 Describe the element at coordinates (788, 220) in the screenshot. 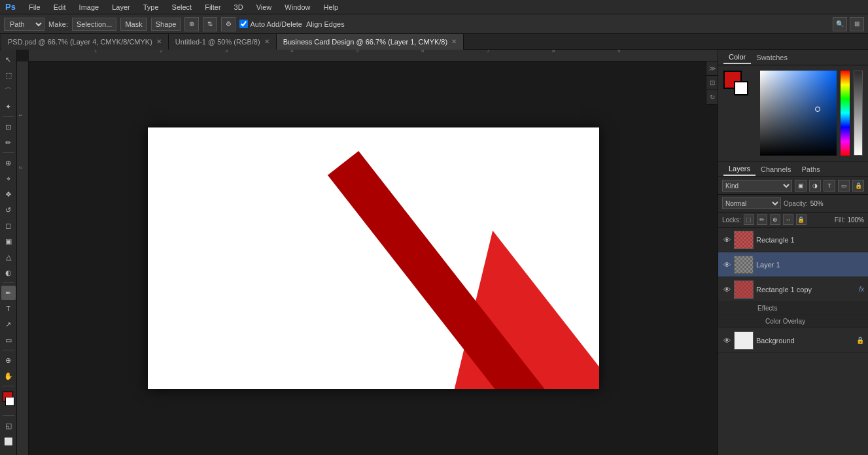

I see `lock-move-btn: ↔` at that location.